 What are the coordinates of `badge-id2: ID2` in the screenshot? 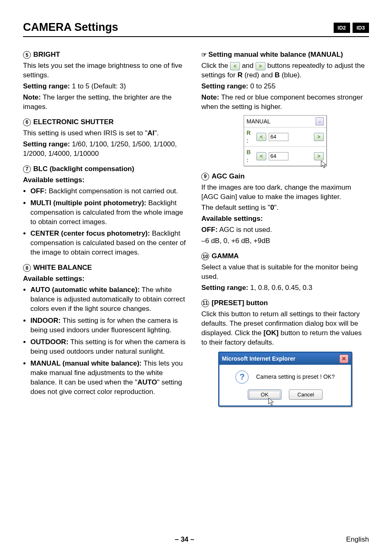 It's located at (342, 28).